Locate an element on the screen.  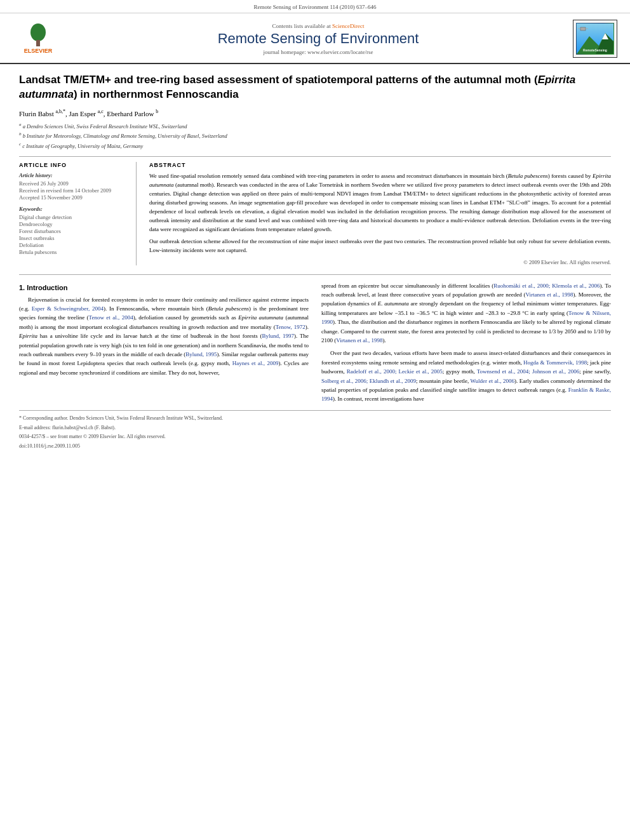
keyword-3: Forest disturbances is located at coordinates (74, 231).